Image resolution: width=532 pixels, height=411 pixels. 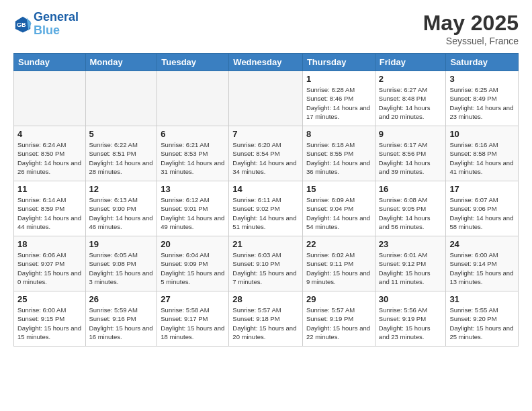 What do you see at coordinates (482, 62) in the screenshot?
I see `col-saturday: Saturday` at bounding box center [482, 62].